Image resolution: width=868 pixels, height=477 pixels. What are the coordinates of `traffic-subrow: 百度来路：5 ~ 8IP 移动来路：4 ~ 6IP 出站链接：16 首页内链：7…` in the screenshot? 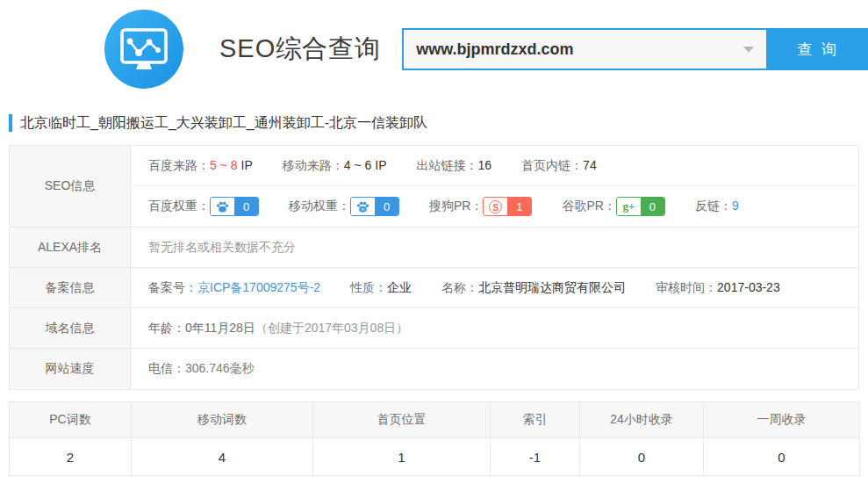 It's located at (495, 166).